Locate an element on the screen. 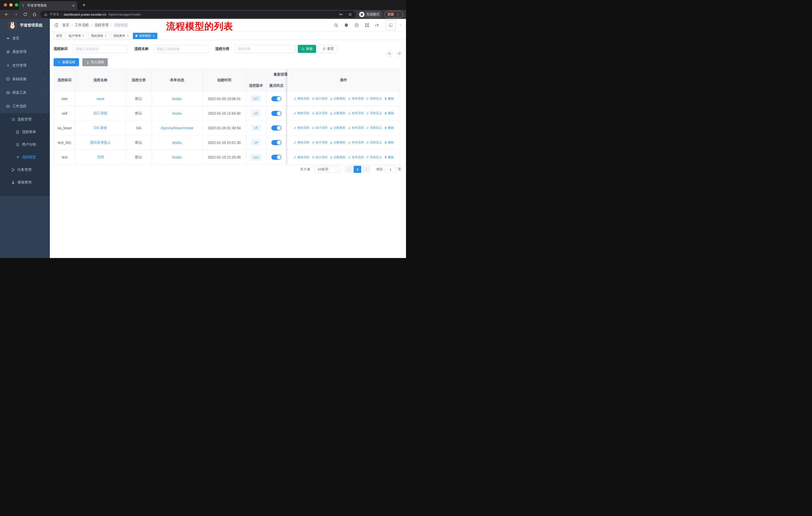 The width and height of the screenshot is (812, 516). reload-icon is located at coordinates (25, 14).